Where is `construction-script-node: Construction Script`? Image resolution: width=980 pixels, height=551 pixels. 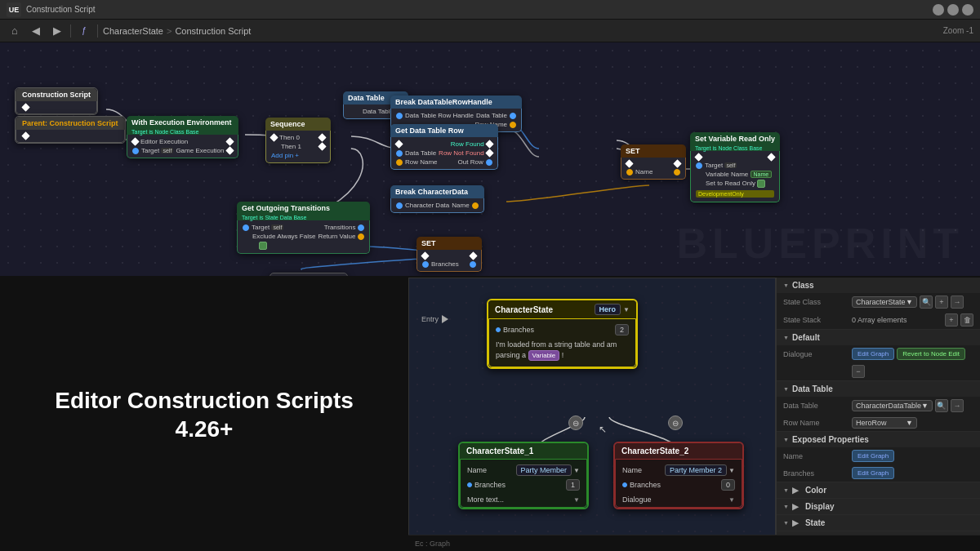
construction-script-node: Construction Script is located at coordinates (56, 101).